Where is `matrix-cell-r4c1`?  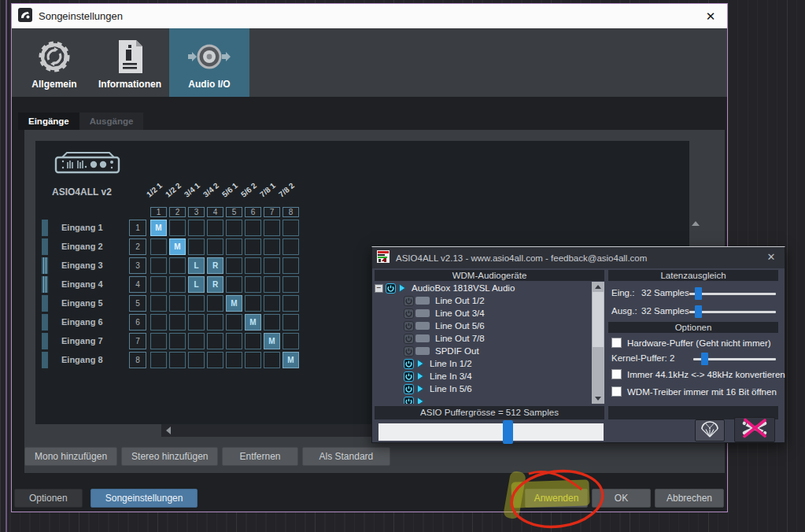
matrix-cell-r4c1 is located at coordinates (159, 285).